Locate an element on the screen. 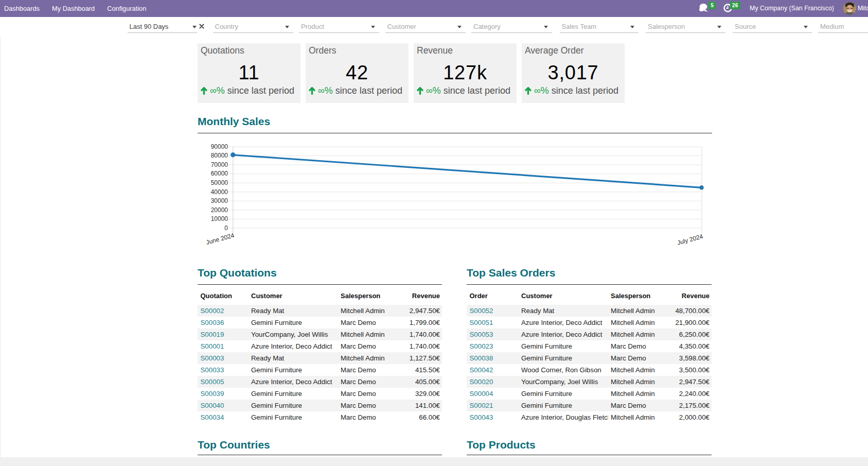  svg-text: 50000 is located at coordinates (220, 183).